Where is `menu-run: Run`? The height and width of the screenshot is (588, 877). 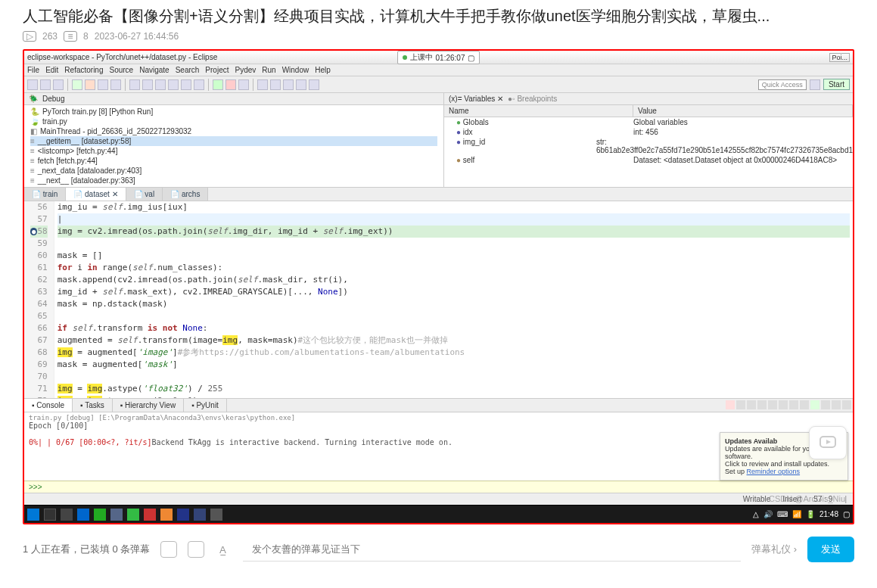 menu-run: Run is located at coordinates (269, 70).